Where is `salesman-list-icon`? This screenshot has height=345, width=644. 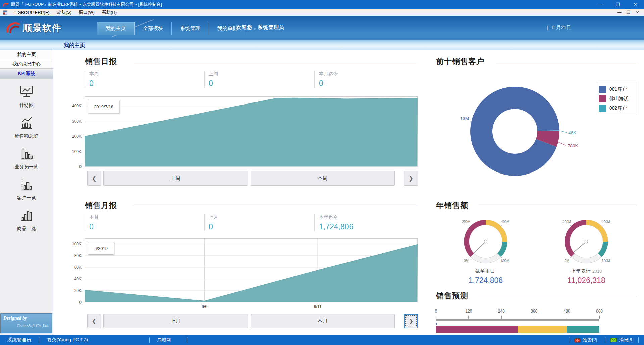
salesman-list-icon is located at coordinates (26, 154).